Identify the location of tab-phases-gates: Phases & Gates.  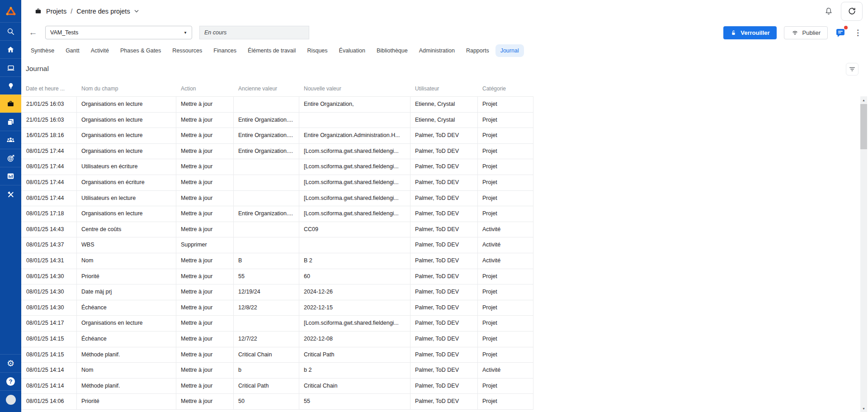
(141, 51).